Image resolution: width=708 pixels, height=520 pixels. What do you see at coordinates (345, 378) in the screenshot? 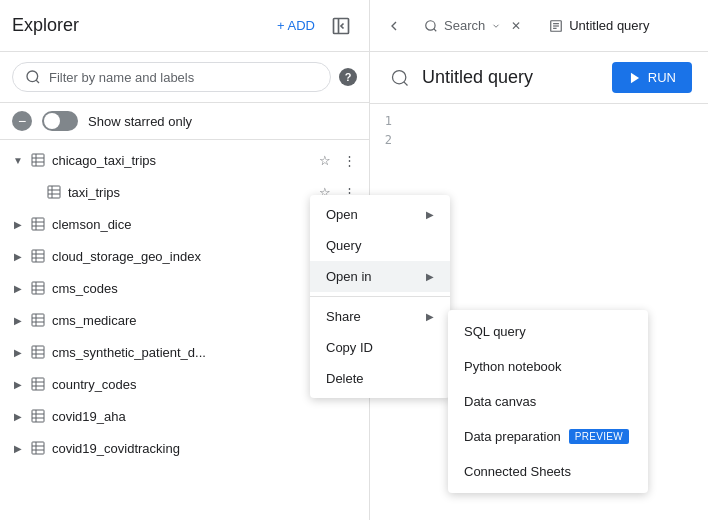
I see `menu-label: Delete` at bounding box center [345, 378].